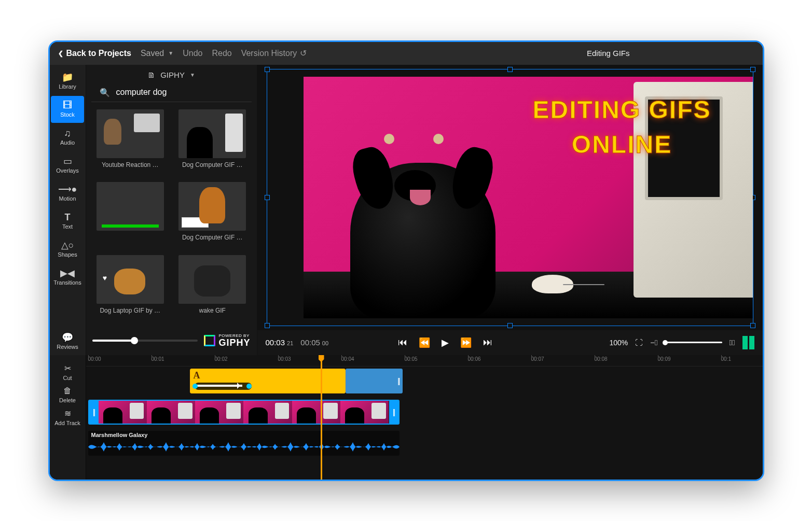 The width and height of the screenshot is (812, 521). I want to click on back-to-projects-button: ❮ Back to Projects, so click(94, 53).